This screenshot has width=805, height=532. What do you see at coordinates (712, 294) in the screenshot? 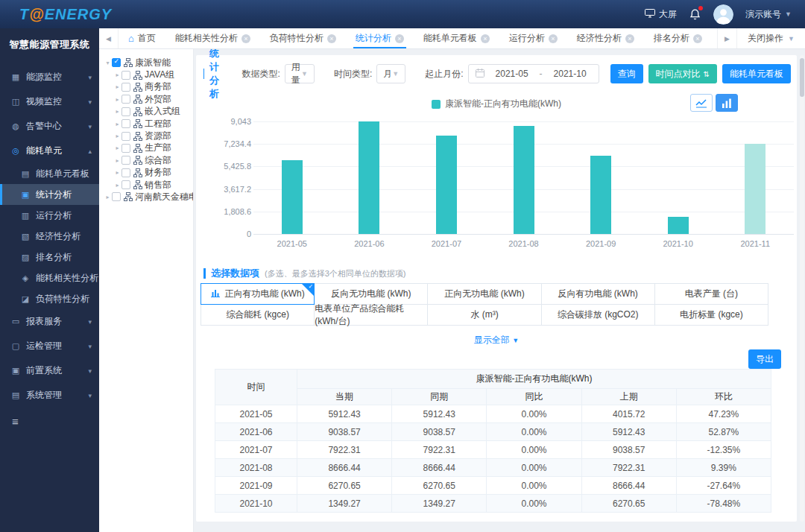
I see `data-item-option-4: 电表产量 (台)` at bounding box center [712, 294].